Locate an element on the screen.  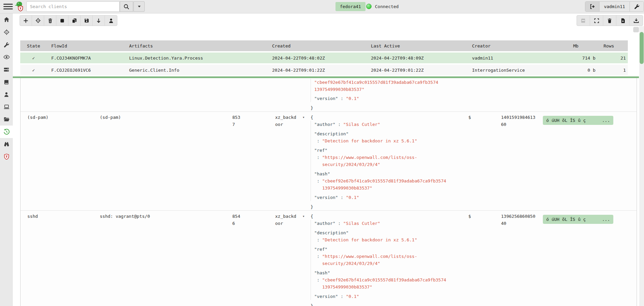
server-icon is located at coordinates (6, 70).